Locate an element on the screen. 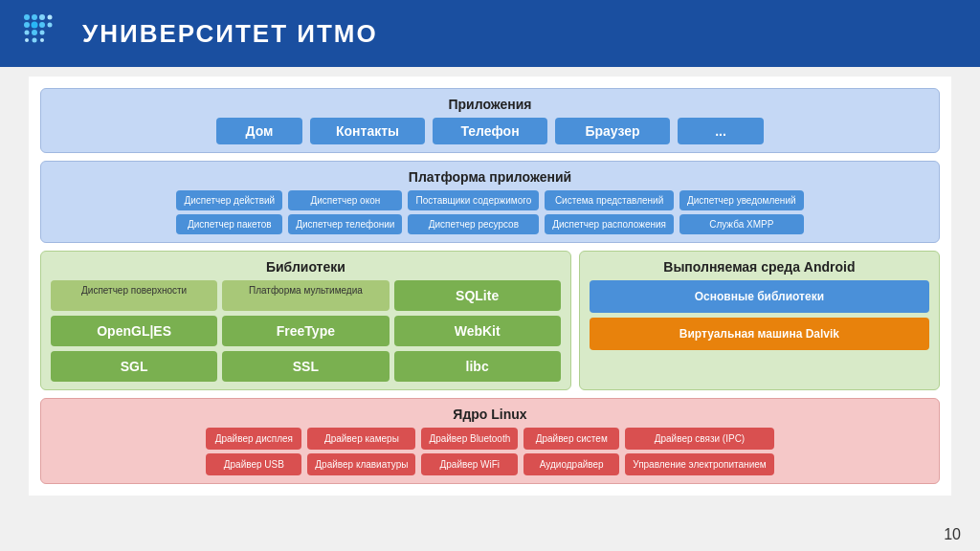 This screenshot has width=980, height=551. platform-views: Система представлений is located at coordinates (609, 201).